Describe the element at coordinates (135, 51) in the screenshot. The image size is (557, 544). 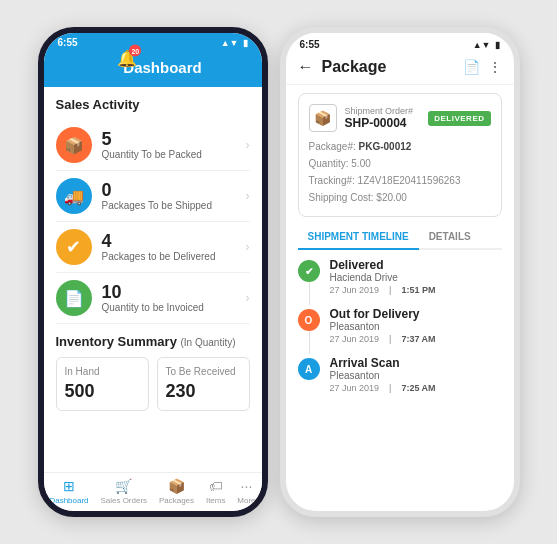
I see `notification-badge: 20` at that location.